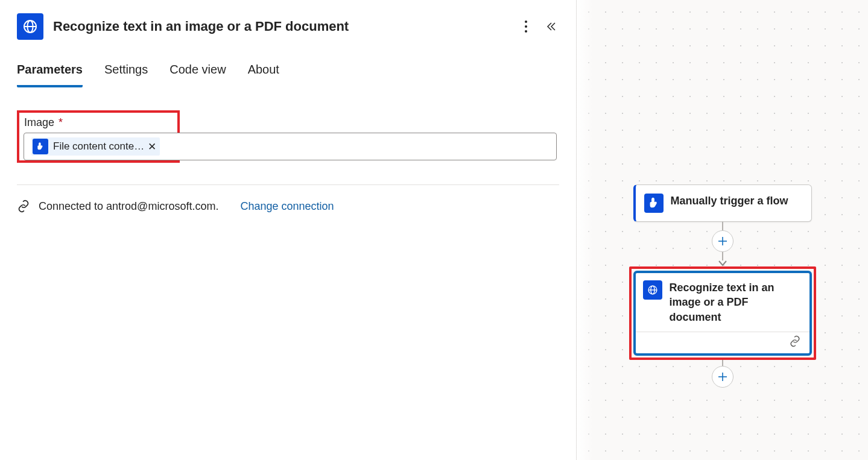 The image size is (868, 460). What do you see at coordinates (288, 199) in the screenshot?
I see `connection-row: Connected to antrod@microsoft.com. Chang…` at bounding box center [288, 199].